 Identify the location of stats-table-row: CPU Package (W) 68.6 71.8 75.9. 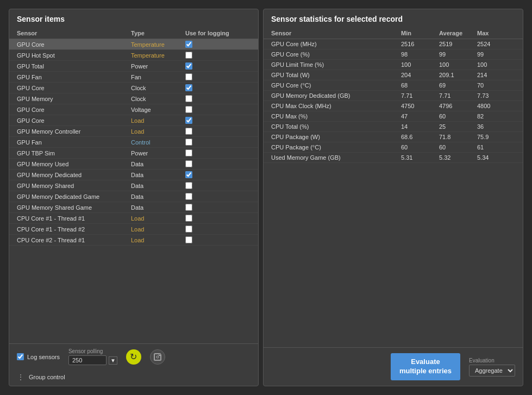
(393, 137).